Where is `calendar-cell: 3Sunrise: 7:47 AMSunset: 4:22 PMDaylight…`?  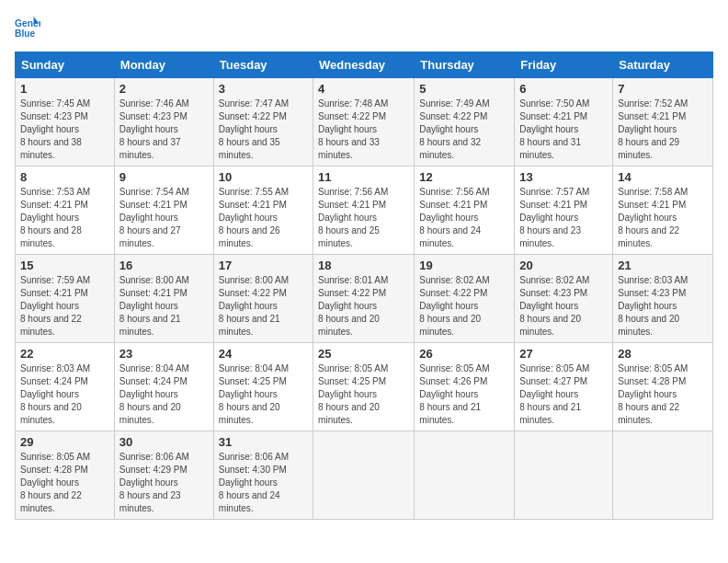
calendar-cell: 3Sunrise: 7:47 AMSunset: 4:22 PMDaylight… is located at coordinates (263, 122).